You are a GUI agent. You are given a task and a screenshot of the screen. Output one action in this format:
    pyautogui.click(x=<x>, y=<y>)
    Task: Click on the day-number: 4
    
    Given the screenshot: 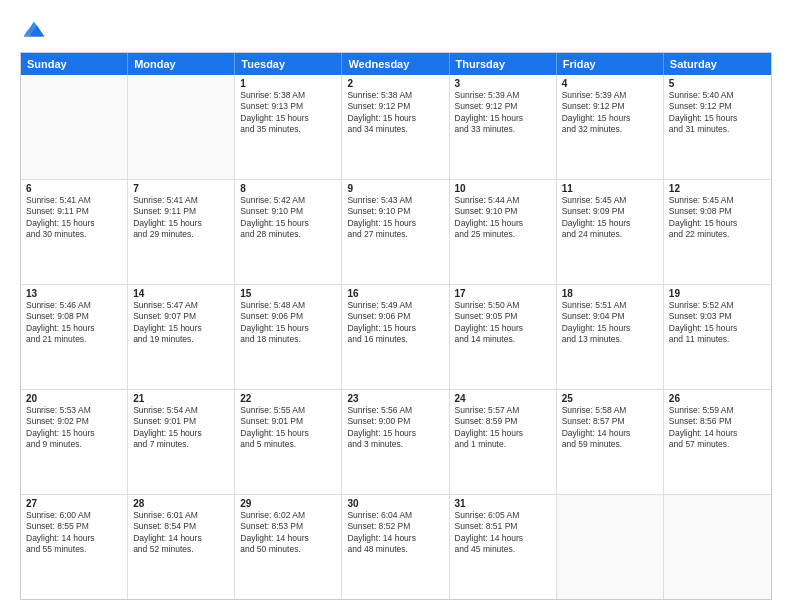 What is the action you would take?
    pyautogui.click(x=610, y=84)
    